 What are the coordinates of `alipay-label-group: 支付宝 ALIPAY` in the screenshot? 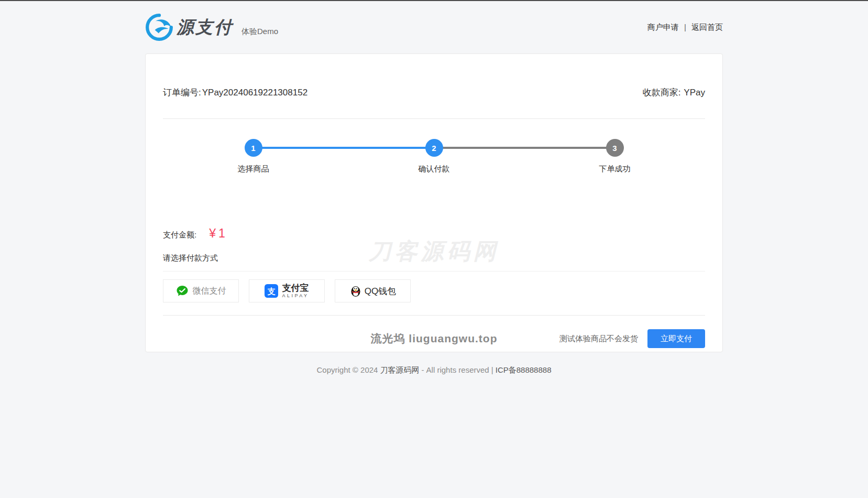 It's located at (295, 291).